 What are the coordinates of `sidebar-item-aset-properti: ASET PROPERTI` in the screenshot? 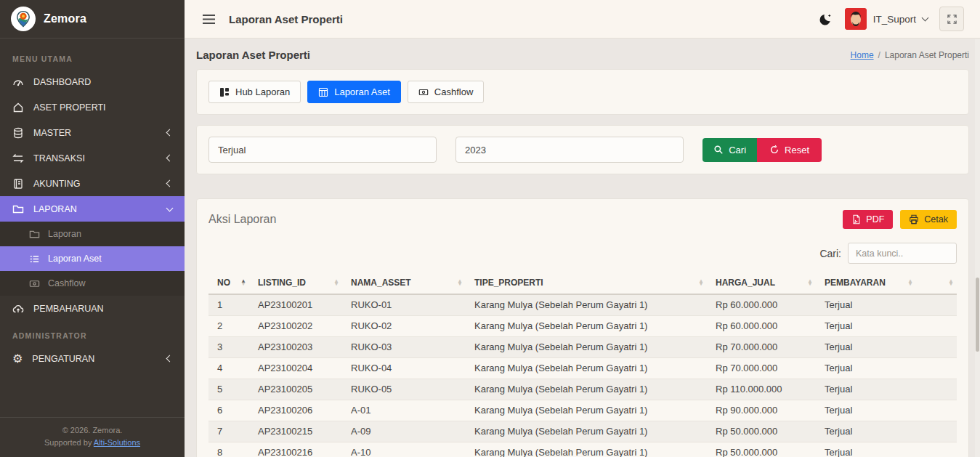 It's located at (92, 108).